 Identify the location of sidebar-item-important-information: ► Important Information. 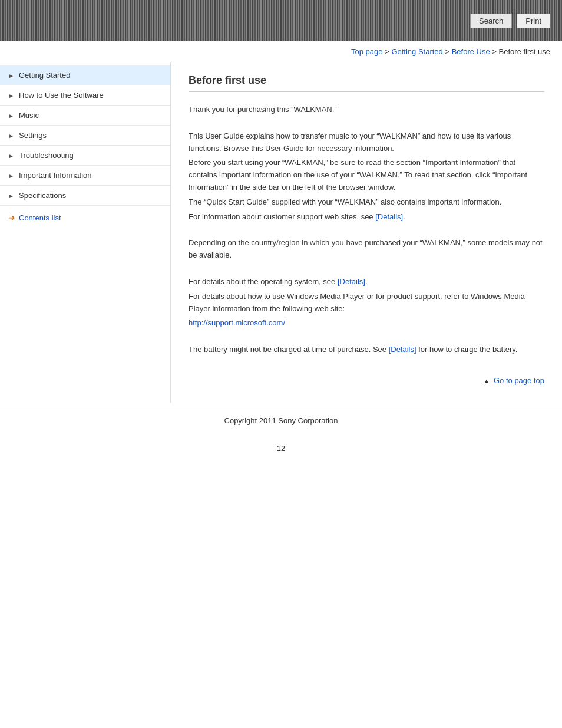
(85, 176).